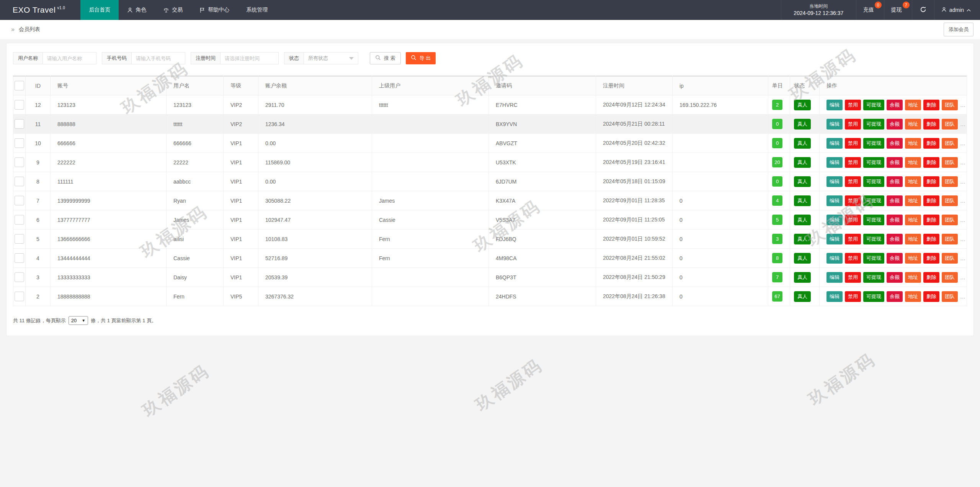 This screenshot has height=487, width=980. I want to click on tab-roles: 角色, so click(137, 10).